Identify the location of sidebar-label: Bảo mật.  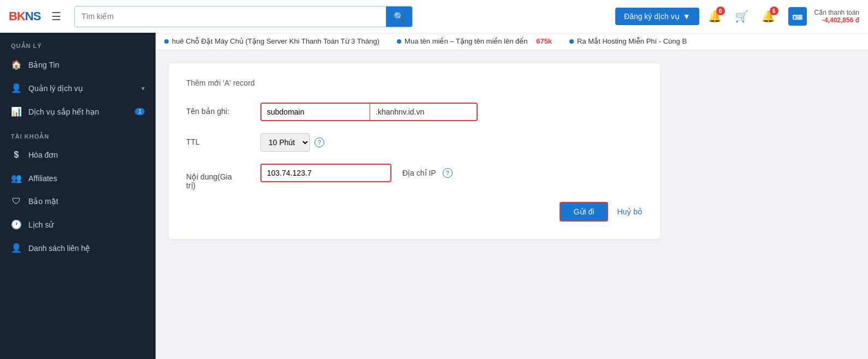
(44, 201).